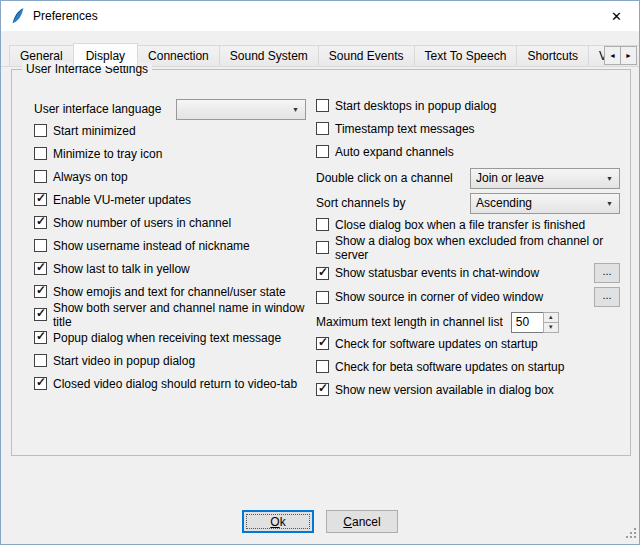 This screenshot has width=640, height=545. I want to click on checkbox-minimize-to-tray, so click(40, 154).